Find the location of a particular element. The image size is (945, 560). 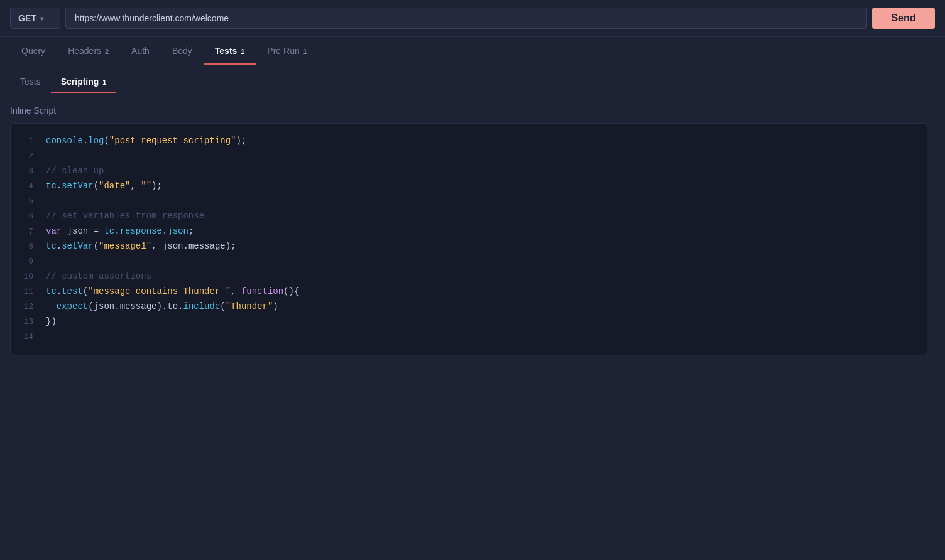

code-token: function is located at coordinates (263, 291).